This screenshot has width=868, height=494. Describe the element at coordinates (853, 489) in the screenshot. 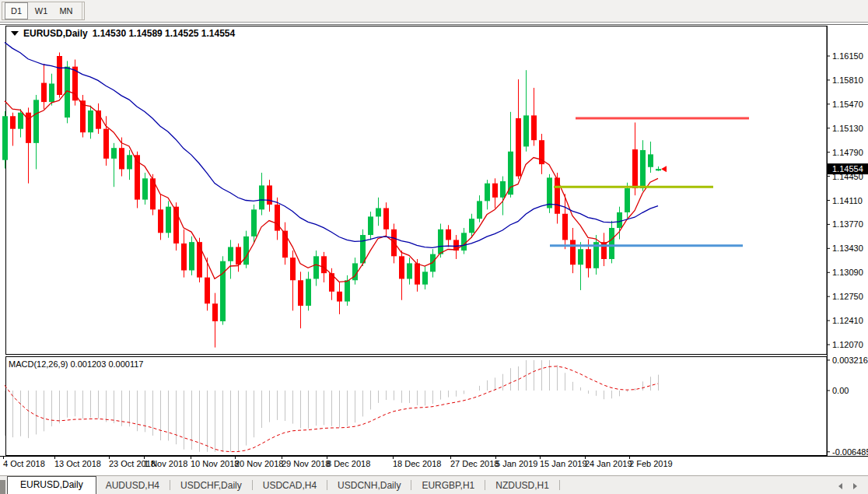

I see `tab-scroll-buttons` at that location.